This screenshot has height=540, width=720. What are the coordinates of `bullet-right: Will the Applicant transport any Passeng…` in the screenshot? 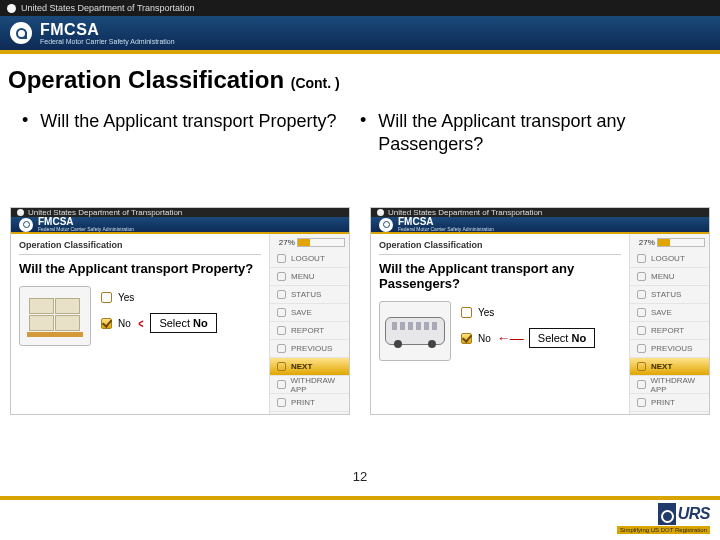 It's located at (529, 132).